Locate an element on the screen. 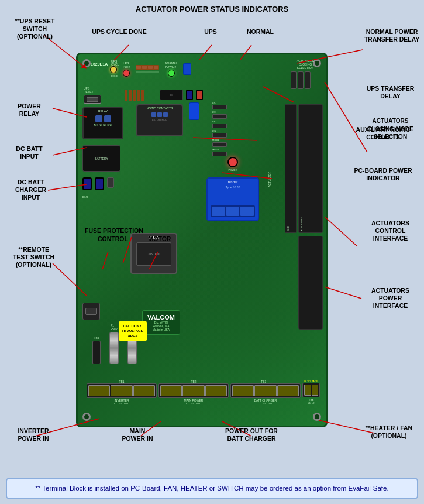  normal-indicator: NORMALPOWER is located at coordinates (171, 69).